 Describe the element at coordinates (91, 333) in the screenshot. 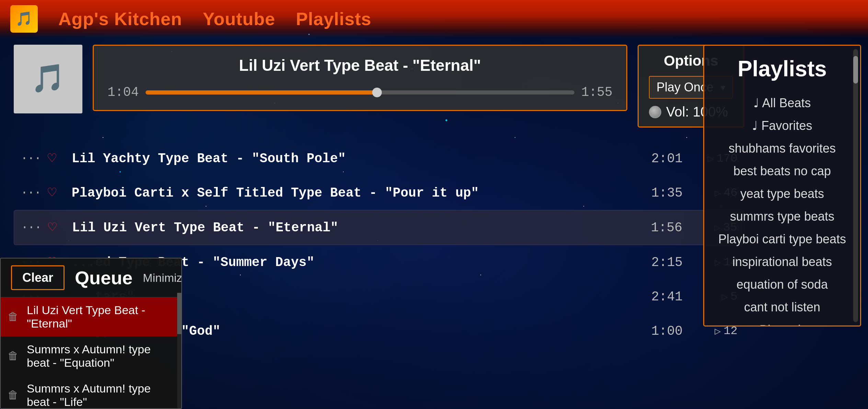

I see `queue-panel: Clear Queue Minimize ⏸ 🗑 Lil Uzi Vert Ty…` at that location.